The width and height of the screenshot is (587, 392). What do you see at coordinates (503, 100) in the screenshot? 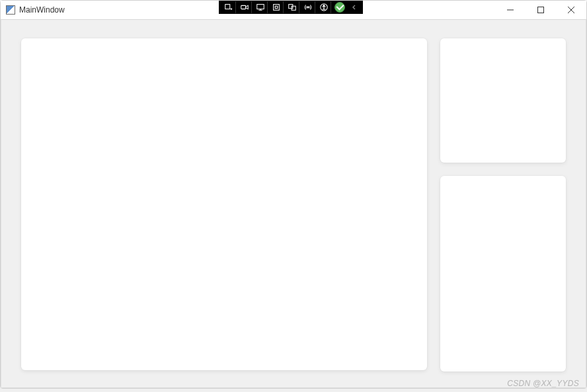
I see `side-panel-top` at bounding box center [503, 100].